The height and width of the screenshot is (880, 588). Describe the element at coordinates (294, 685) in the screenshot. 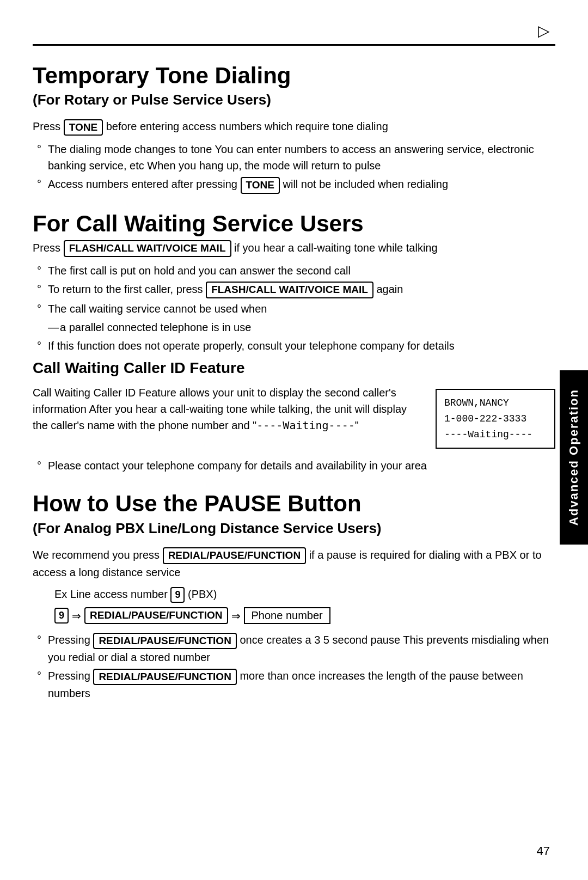

I see `pause-bullet-2: Pressing REDIAL/PAUSE/FUNCTION more than…` at that location.